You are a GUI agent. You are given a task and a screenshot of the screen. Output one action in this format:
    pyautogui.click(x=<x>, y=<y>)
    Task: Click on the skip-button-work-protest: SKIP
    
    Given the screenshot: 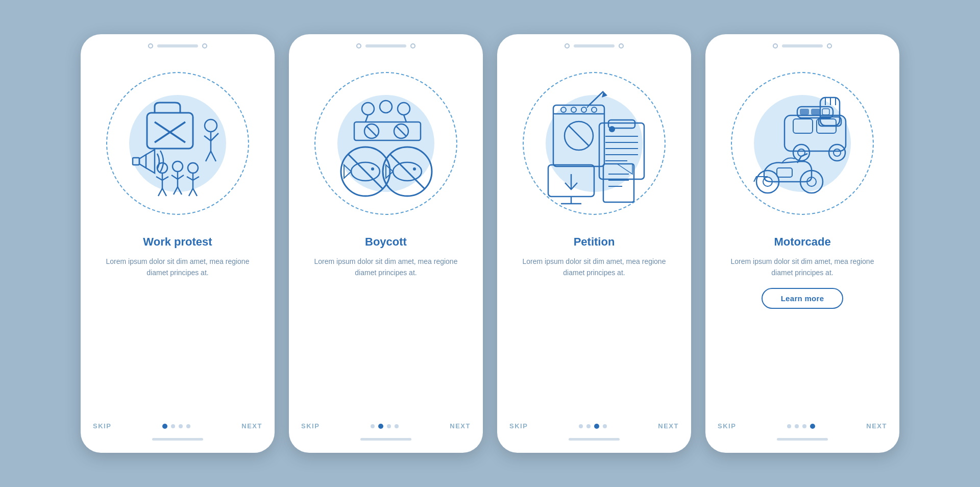 What is the action you would take?
    pyautogui.click(x=102, y=426)
    